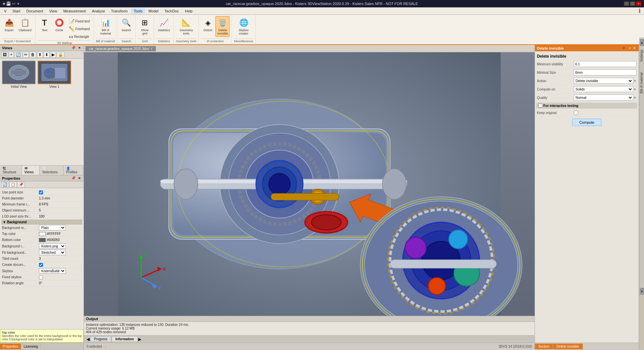 The image size is (644, 350). I want to click on show-grid-button: ⊞ Showgrid, so click(145, 26).